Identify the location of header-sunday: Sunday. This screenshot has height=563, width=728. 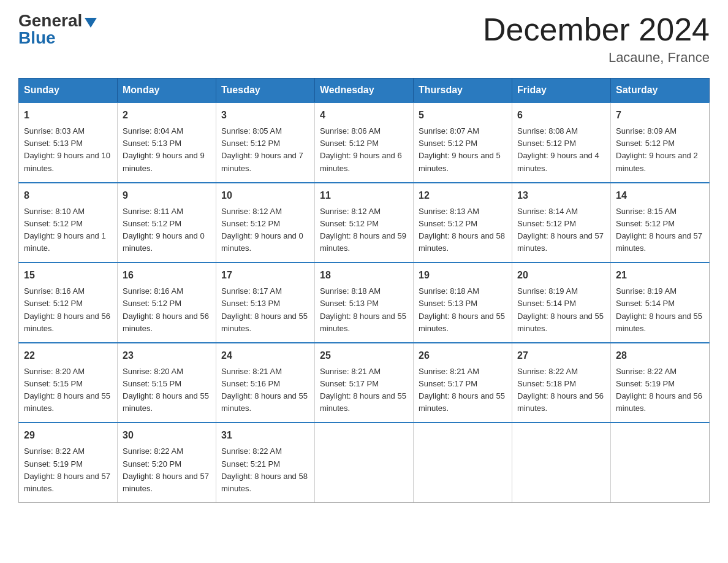
(69, 91).